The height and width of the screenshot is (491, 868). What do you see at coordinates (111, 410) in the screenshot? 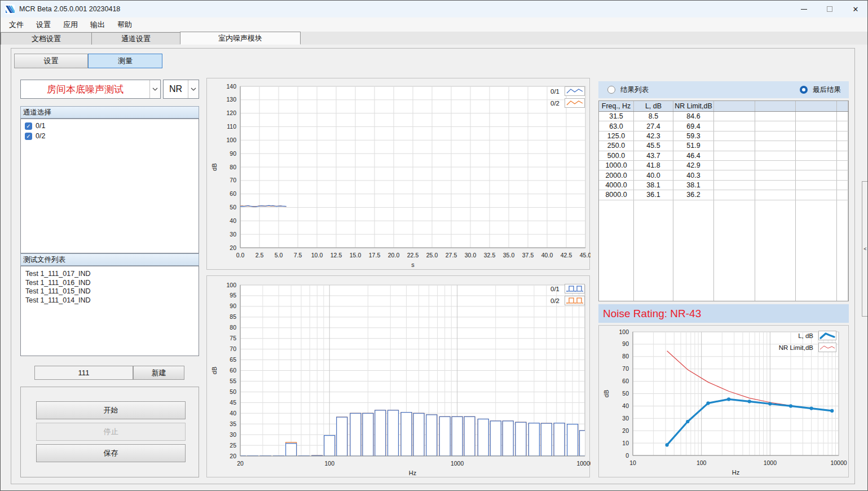
I see `start-button: 开始` at bounding box center [111, 410].